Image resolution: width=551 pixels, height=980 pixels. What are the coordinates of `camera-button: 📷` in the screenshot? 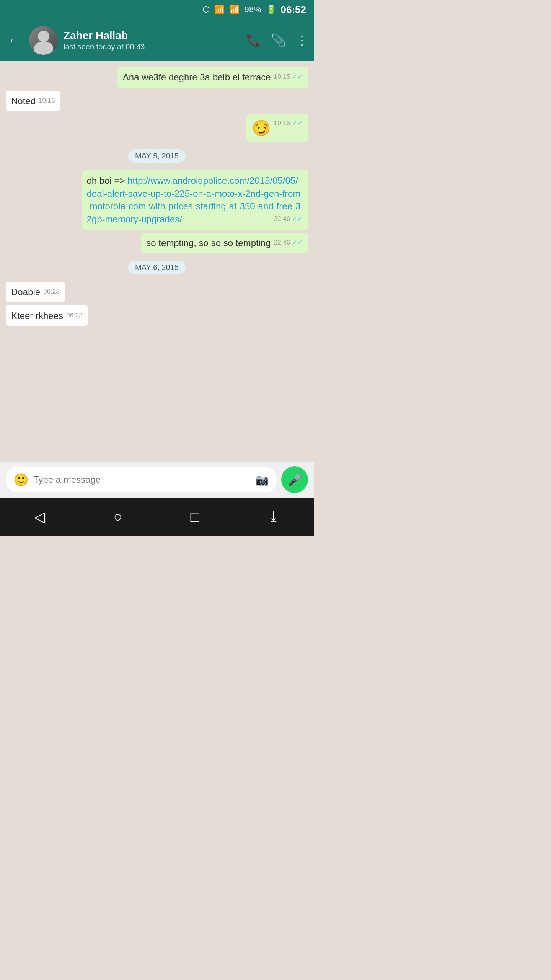 It's located at (262, 480).